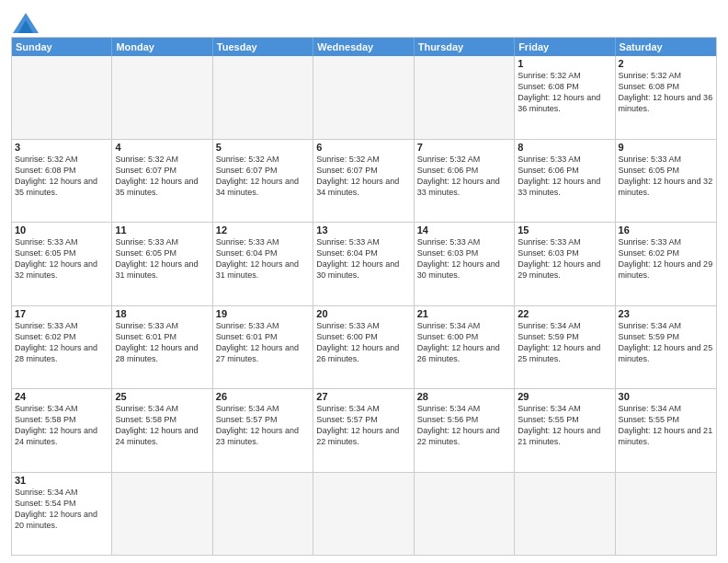 The width and height of the screenshot is (728, 563). What do you see at coordinates (665, 314) in the screenshot?
I see `day-number: 23` at bounding box center [665, 314].